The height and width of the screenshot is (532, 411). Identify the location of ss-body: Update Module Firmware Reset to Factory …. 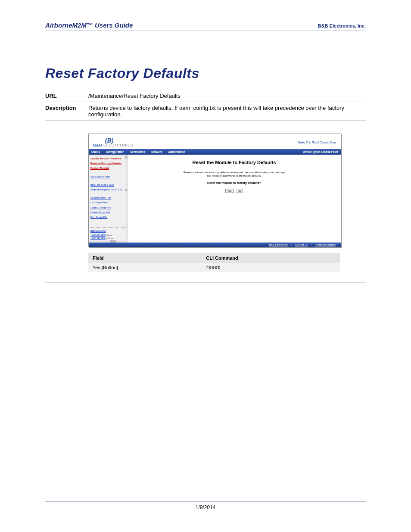
(215, 199).